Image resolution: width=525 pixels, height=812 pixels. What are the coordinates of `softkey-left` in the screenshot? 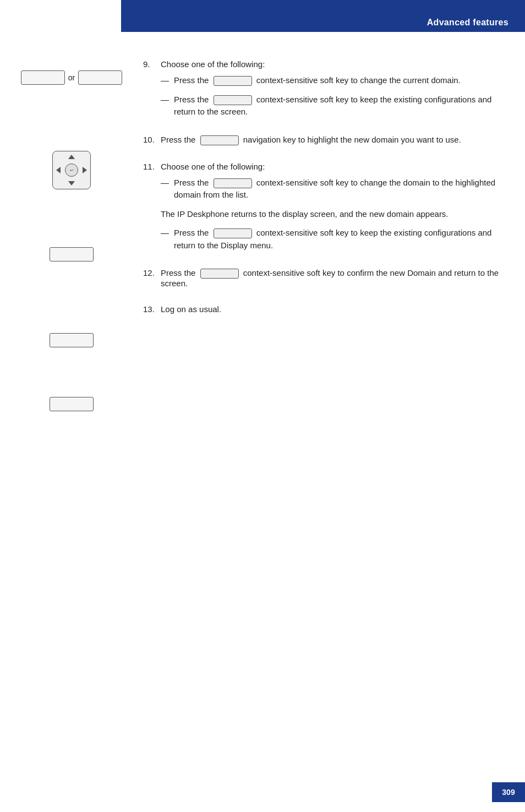 It's located at (43, 78).